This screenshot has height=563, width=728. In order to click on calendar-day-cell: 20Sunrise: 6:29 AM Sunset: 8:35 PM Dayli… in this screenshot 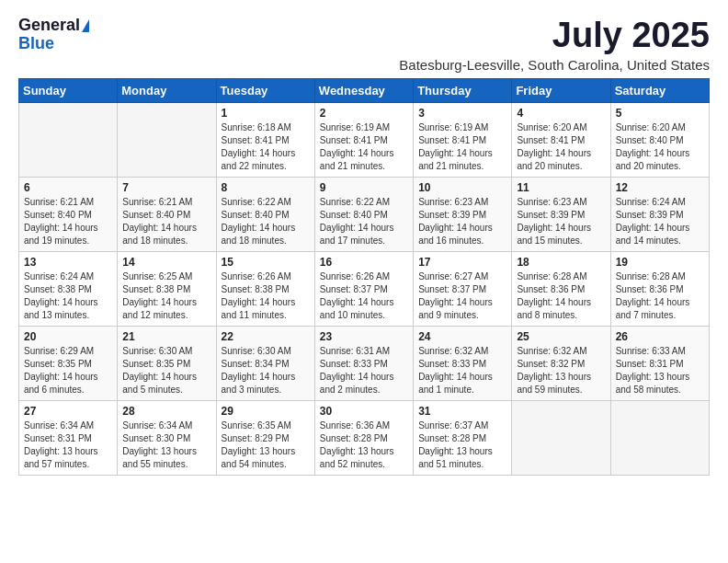, I will do `click(68, 362)`.